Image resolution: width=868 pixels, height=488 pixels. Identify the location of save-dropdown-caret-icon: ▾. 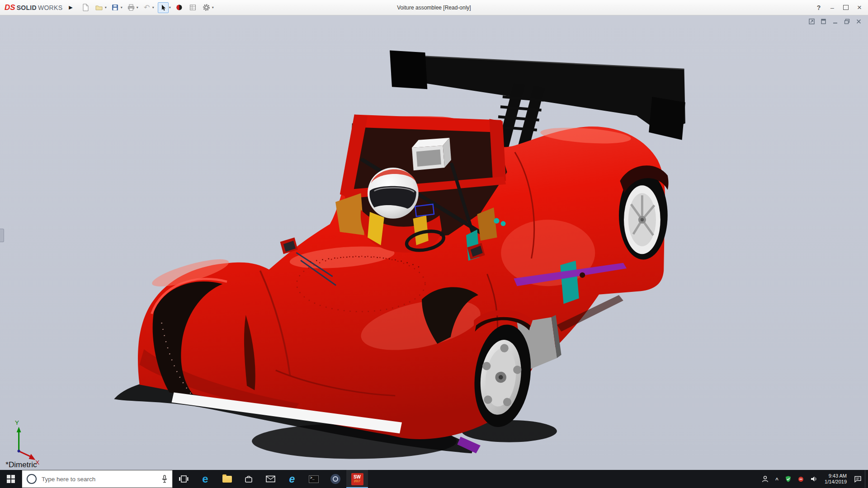
(122, 7).